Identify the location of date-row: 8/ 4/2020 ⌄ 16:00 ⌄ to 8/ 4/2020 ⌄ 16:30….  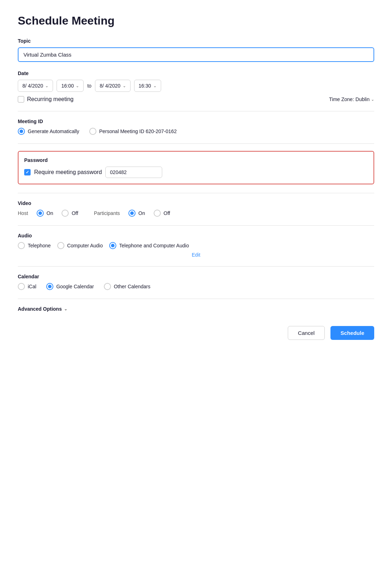
(196, 86).